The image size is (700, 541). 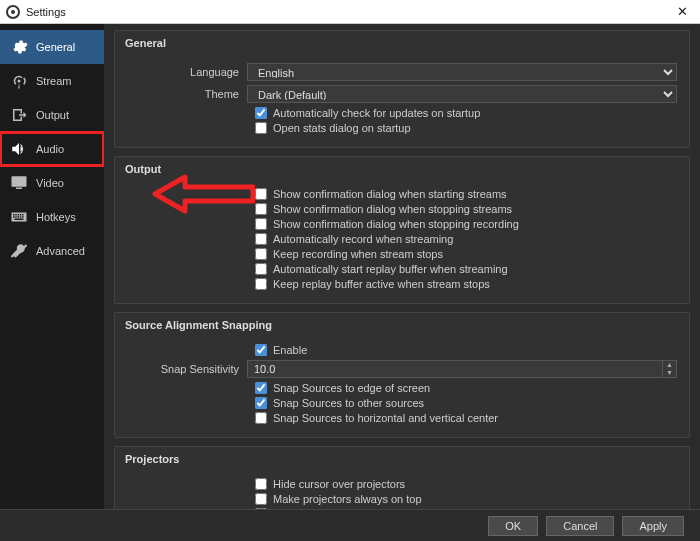 I want to click on section-title: Output, so click(x=402, y=169).